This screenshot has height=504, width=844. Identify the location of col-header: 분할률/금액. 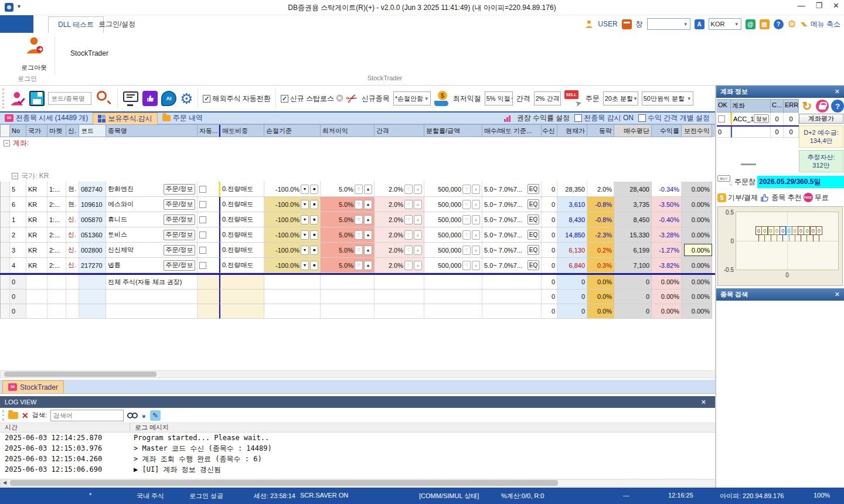
(454, 131).